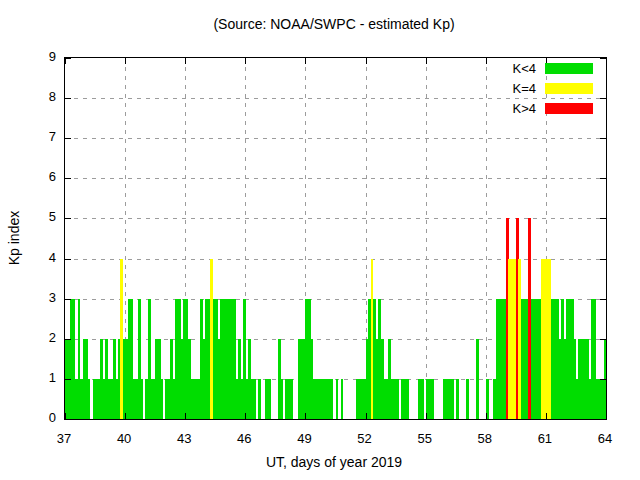 This screenshot has width=640, height=480. I want to click on y-tick-label: 3, so click(41, 298).